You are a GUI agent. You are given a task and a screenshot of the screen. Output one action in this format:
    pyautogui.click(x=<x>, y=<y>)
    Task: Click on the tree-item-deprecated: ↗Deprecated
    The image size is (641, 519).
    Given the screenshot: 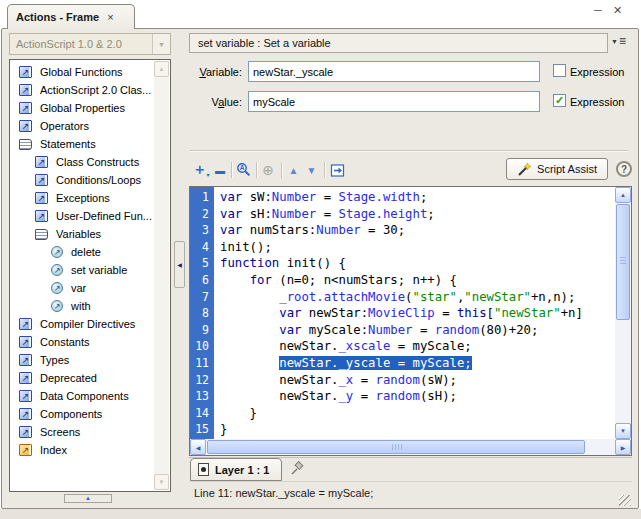 What is the action you would take?
    pyautogui.click(x=82, y=378)
    